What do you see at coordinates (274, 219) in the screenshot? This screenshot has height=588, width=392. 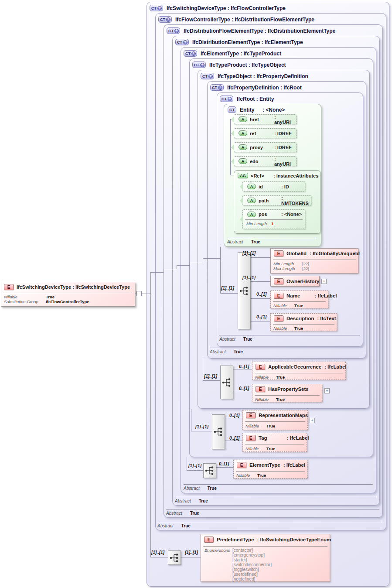 I see `attribute-pos: Apos: <None> Min Length1` at bounding box center [274, 219].